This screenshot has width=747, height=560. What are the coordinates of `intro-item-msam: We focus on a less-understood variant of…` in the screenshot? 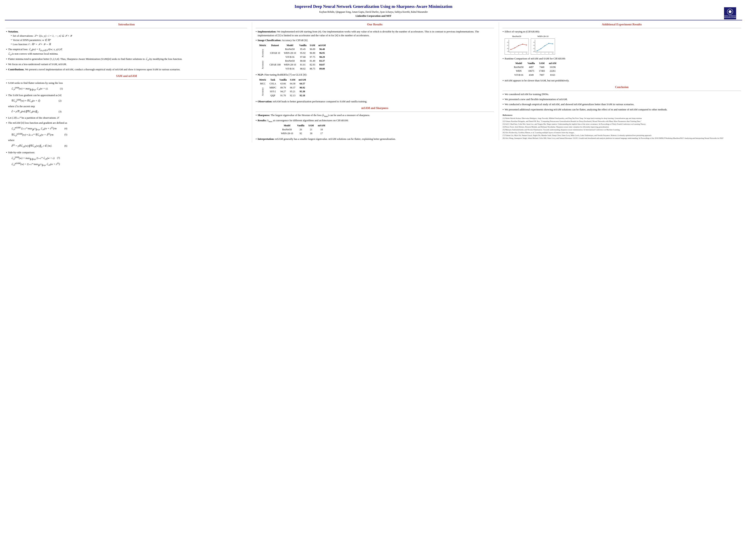 It's located at (127, 64).